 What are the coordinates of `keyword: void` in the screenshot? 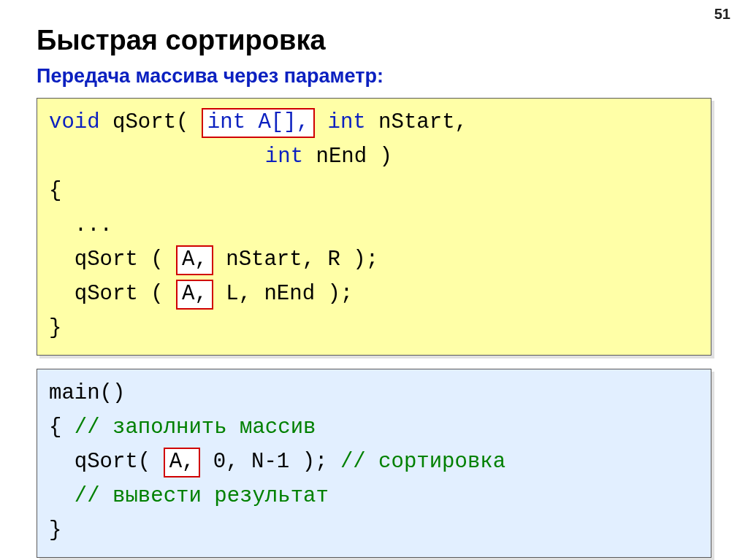 It's located at (75, 123).